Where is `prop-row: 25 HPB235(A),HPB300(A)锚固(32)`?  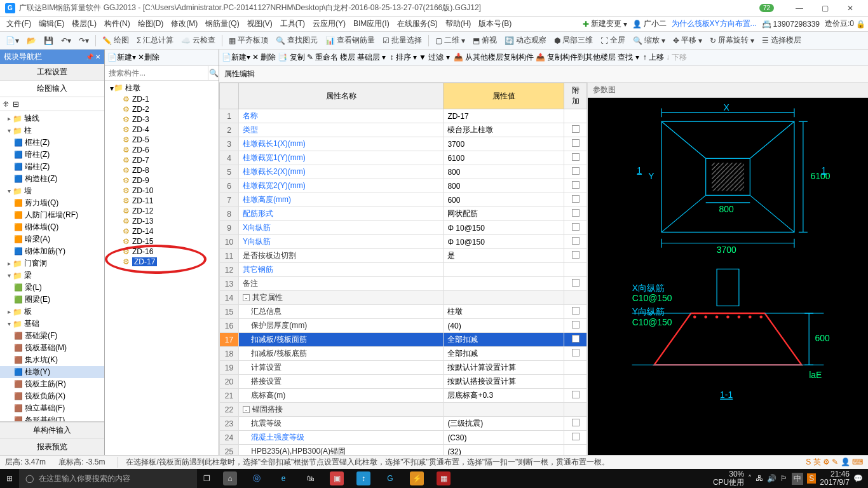 prop-row: 25 HPB235(A),HPB300(A)锚固(32) is located at coordinates (403, 450).